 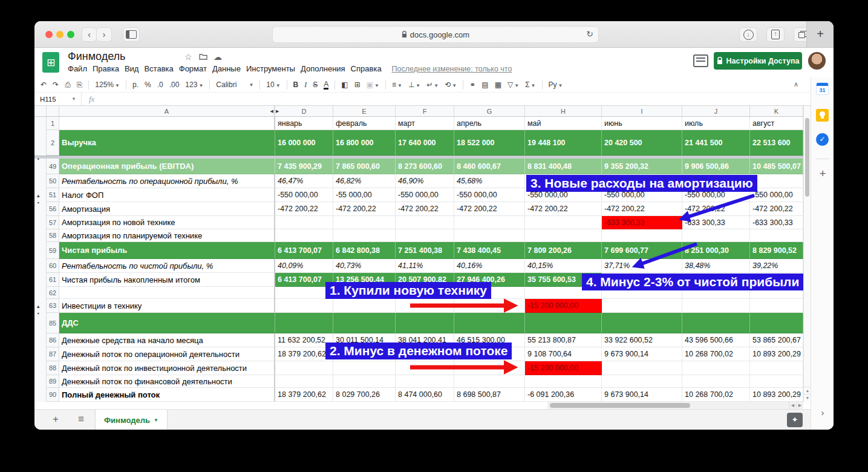 What do you see at coordinates (490, 111) in the screenshot?
I see `column-header: G` at bounding box center [490, 111].